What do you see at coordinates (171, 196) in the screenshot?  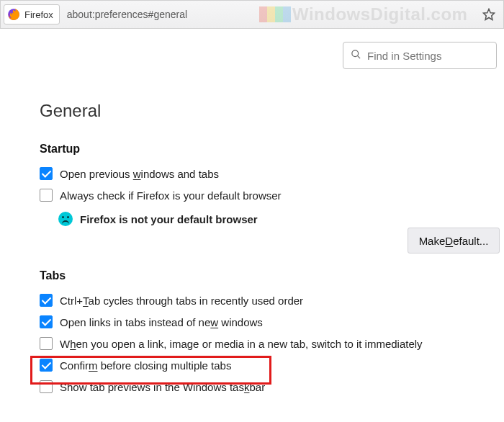 I see `always-check-default-label: Always check if Firefox is your default …` at bounding box center [171, 196].